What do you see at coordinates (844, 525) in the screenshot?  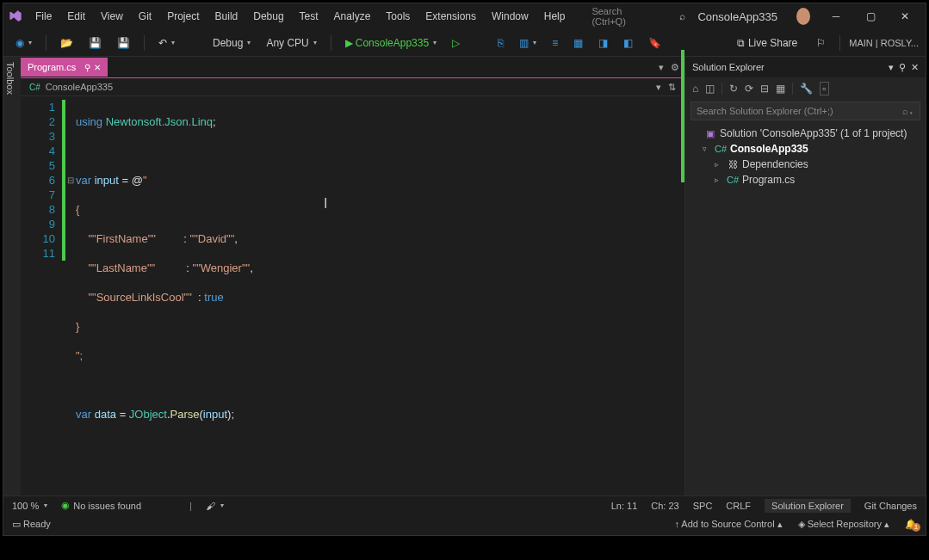 I see `select-repository-button: ◈ Select Repository ▴` at bounding box center [844, 525].